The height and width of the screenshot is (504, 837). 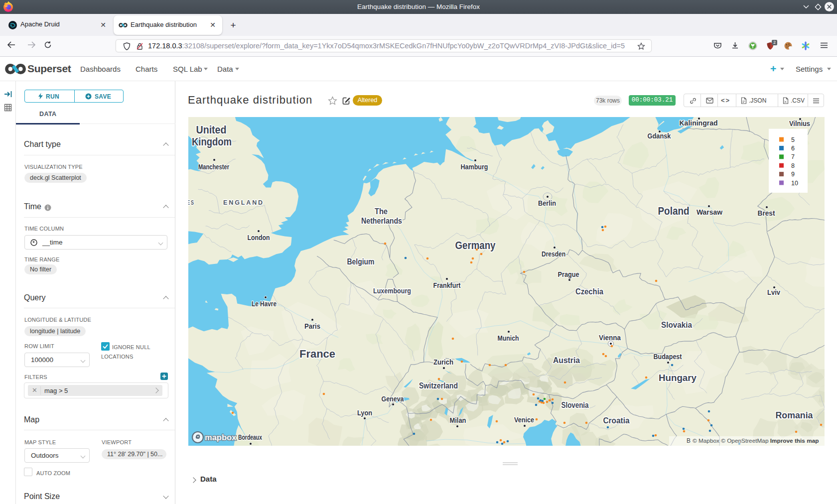 What do you see at coordinates (365, 413) in the screenshot?
I see `svg-text: Lyon` at bounding box center [365, 413].